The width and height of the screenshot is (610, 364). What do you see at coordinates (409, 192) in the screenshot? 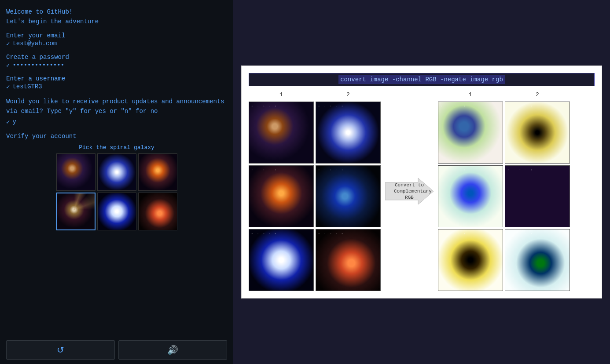
I see `arrow-label: Convert toComplementaryRGB` at bounding box center [409, 192].